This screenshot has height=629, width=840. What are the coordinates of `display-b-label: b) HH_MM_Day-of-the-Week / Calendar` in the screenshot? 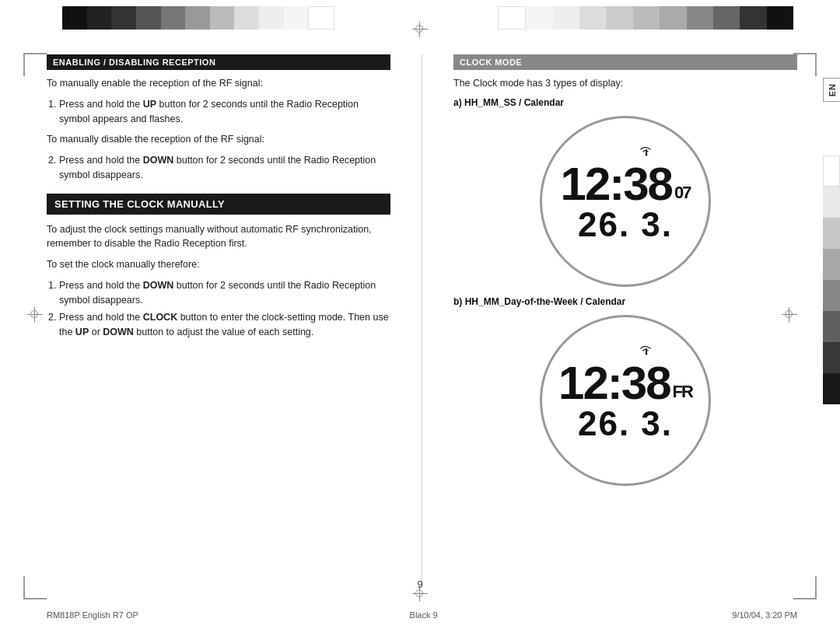 It's located at (625, 302).